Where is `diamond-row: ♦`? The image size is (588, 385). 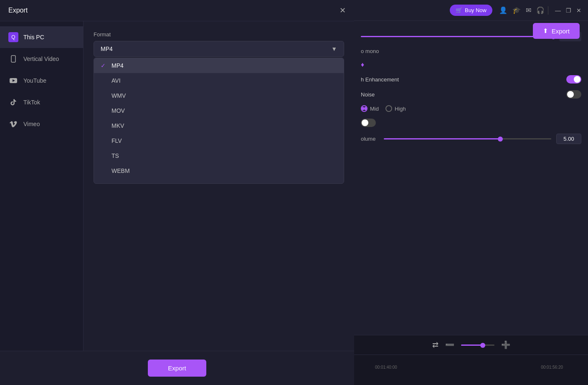 diamond-row: ♦ is located at coordinates (471, 65).